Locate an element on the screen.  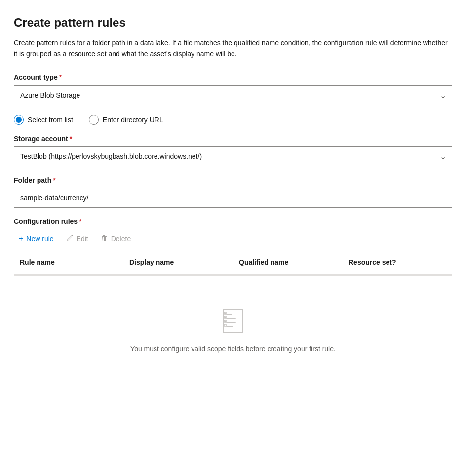
delete-button: Delete is located at coordinates (116, 239).